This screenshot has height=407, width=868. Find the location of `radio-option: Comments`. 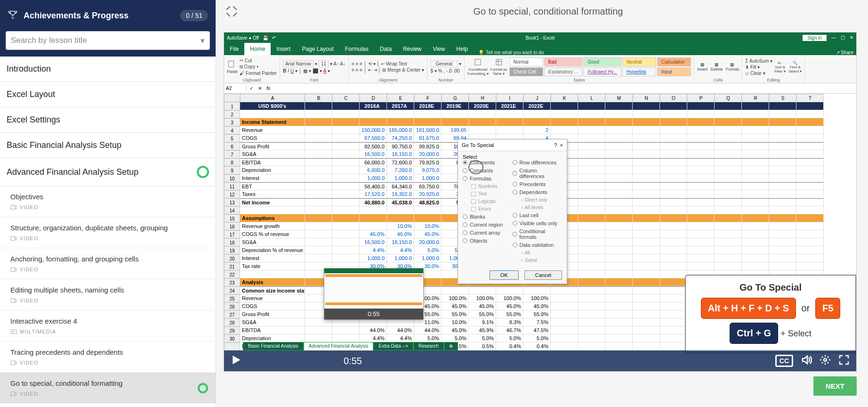

radio-option: Comments is located at coordinates (488, 163).